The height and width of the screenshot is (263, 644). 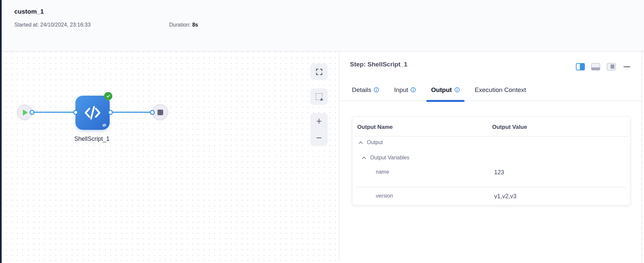 I want to click on play-icon, so click(x=25, y=113).